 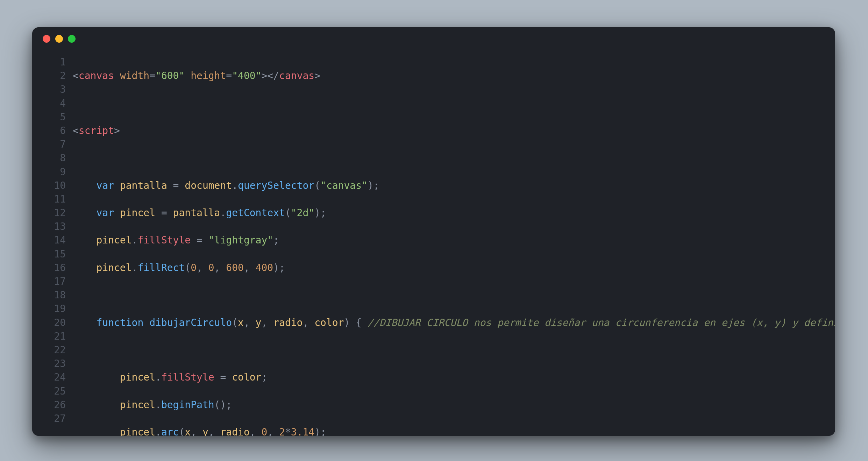 I want to click on window-titlebar, so click(x=434, y=39).